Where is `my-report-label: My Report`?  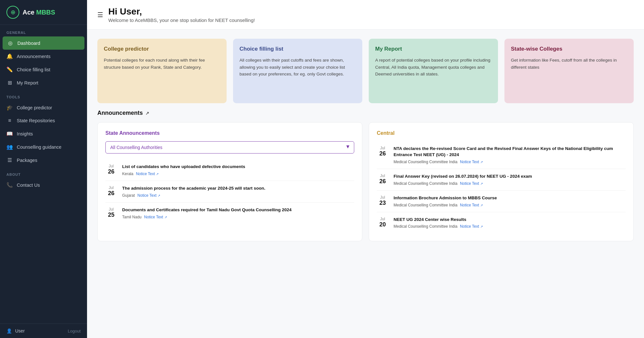 my-report-label: My Report is located at coordinates (28, 83).